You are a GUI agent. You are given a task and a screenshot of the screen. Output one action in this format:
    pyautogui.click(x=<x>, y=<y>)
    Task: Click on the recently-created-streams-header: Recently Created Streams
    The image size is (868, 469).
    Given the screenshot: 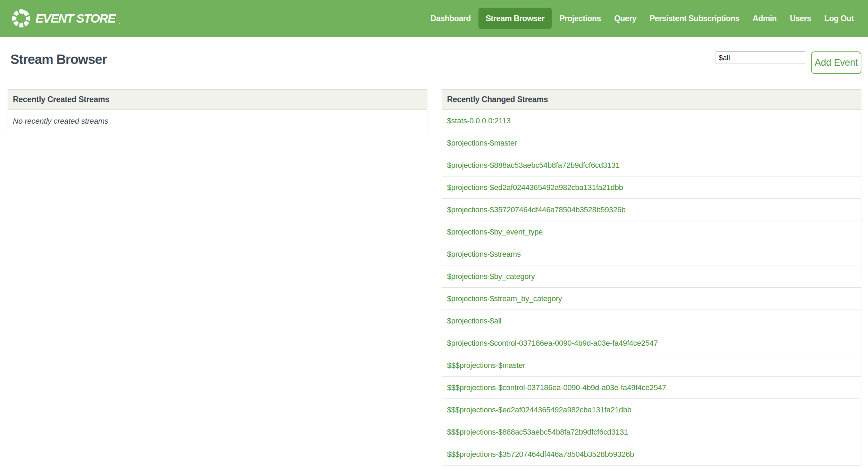 What is the action you would take?
    pyautogui.click(x=217, y=99)
    